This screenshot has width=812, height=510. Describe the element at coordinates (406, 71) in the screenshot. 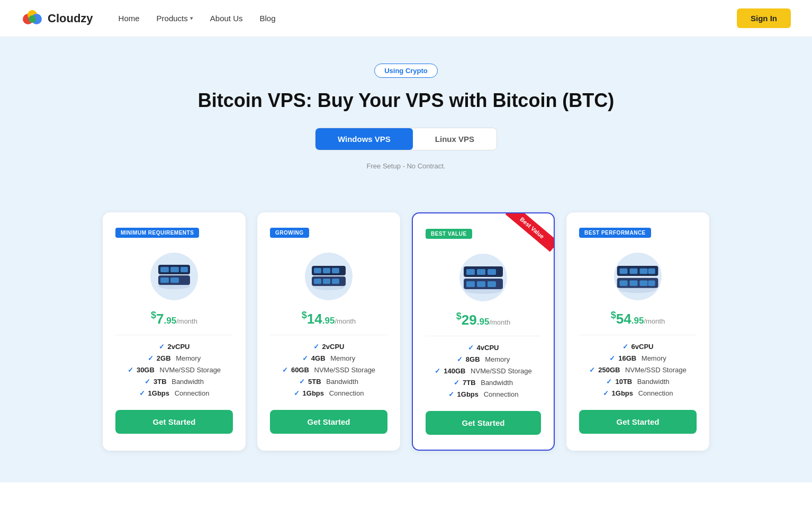

I see `crypto-badge: Using Crypto` at that location.